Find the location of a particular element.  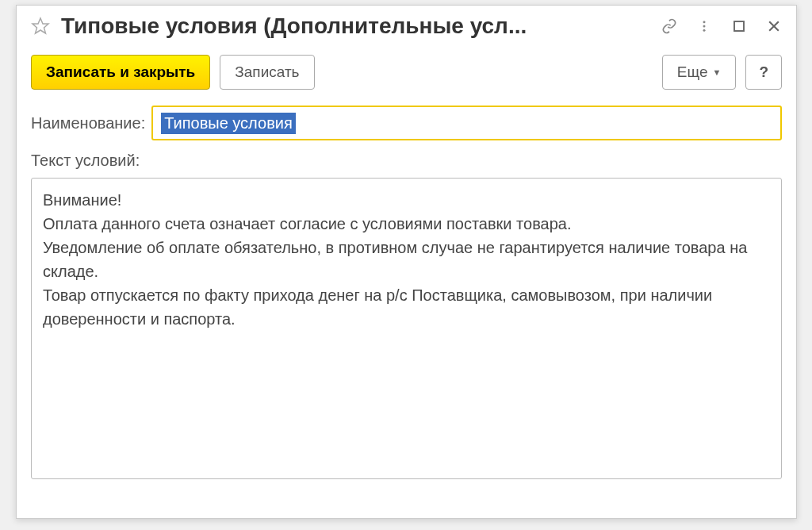

save-button: Записать is located at coordinates (266, 72).